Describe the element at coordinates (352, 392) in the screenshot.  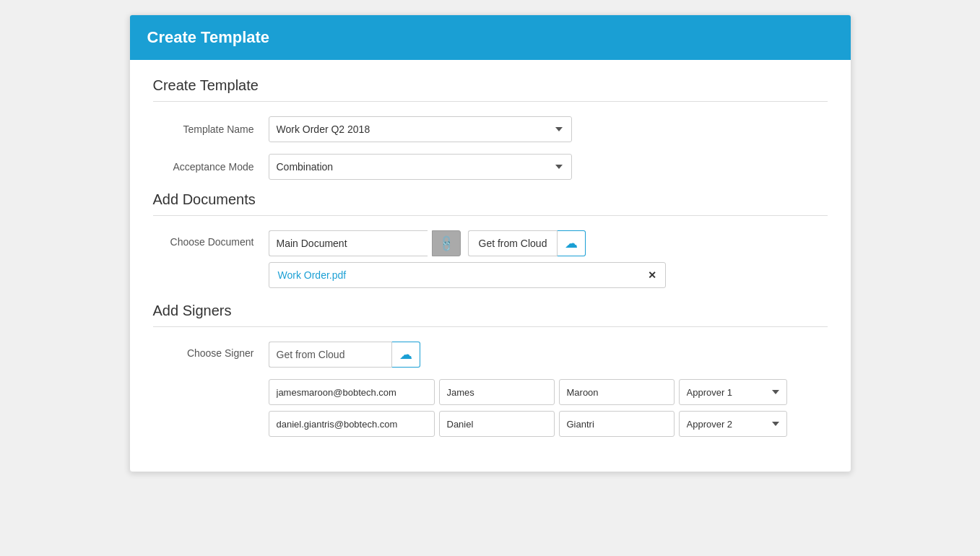
I see `signer-1-email` at that location.